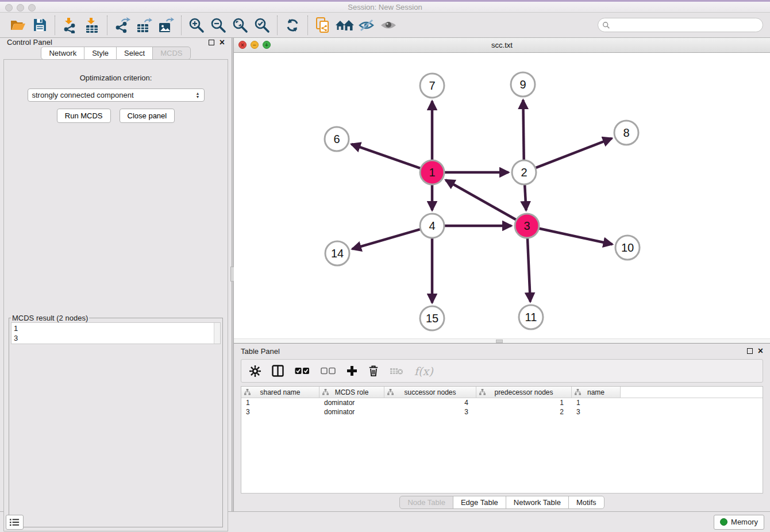 This screenshot has height=532, width=770. Describe the element at coordinates (626, 133) in the screenshot. I see `graph-node-8: 8` at that location.